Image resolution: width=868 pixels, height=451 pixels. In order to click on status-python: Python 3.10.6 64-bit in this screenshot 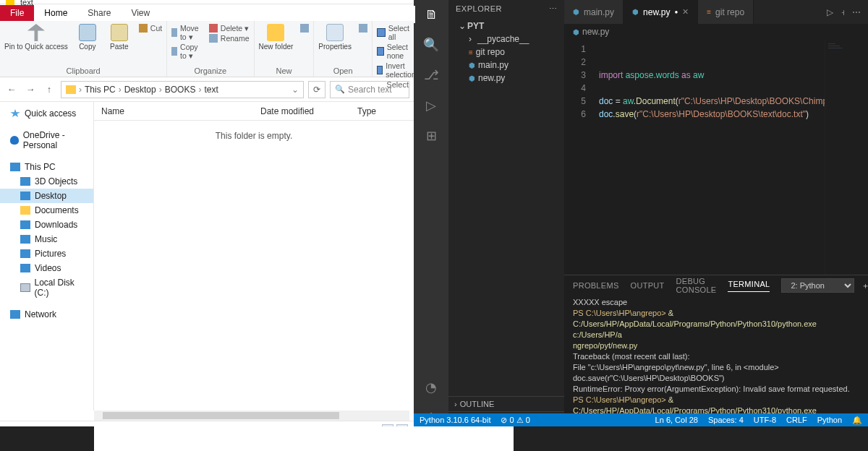, I will do `click(455, 420)`.